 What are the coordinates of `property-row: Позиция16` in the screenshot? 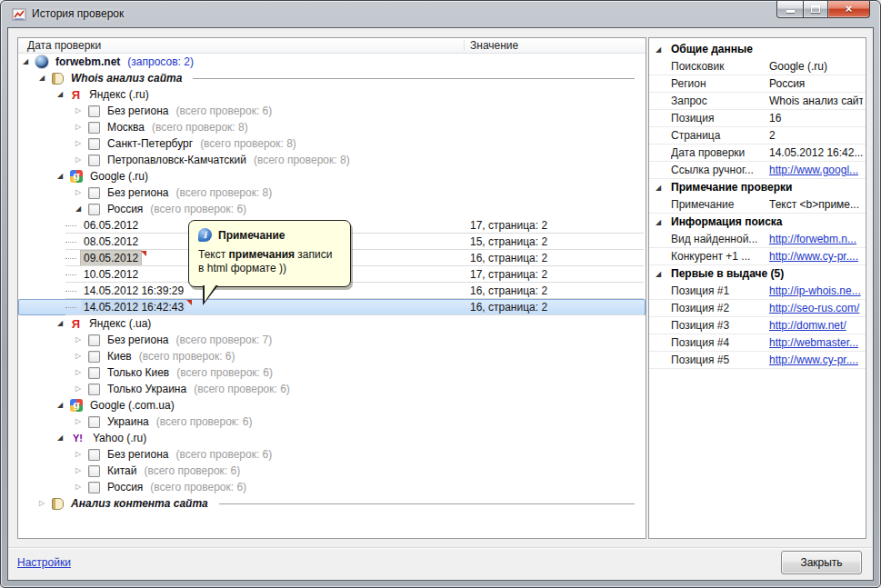 It's located at (757, 118).